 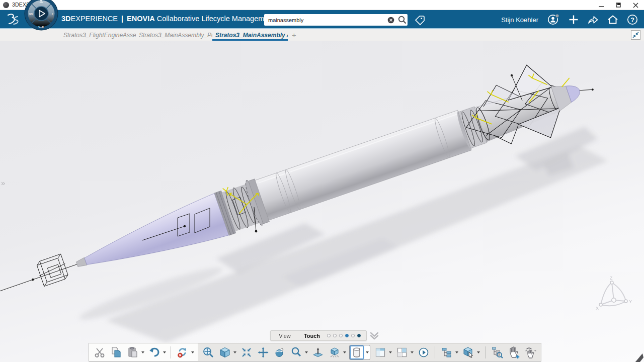 I want to click on nose-constraint-wireframe, so click(x=52, y=270).